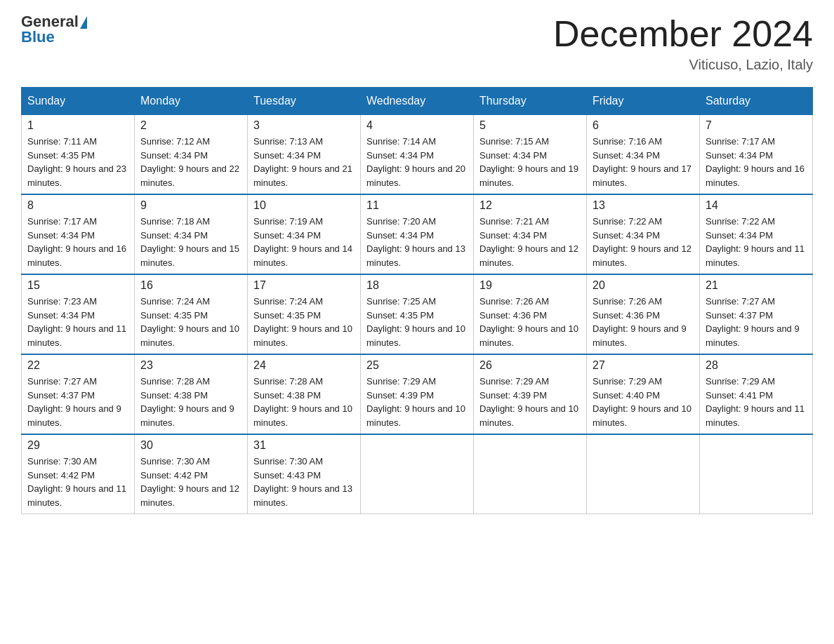  Describe the element at coordinates (643, 155) in the screenshot. I see `calendar-day-cell: 6 Sunrise: 7:16 AM Sunset: 4:34 PM Dayli…` at that location.